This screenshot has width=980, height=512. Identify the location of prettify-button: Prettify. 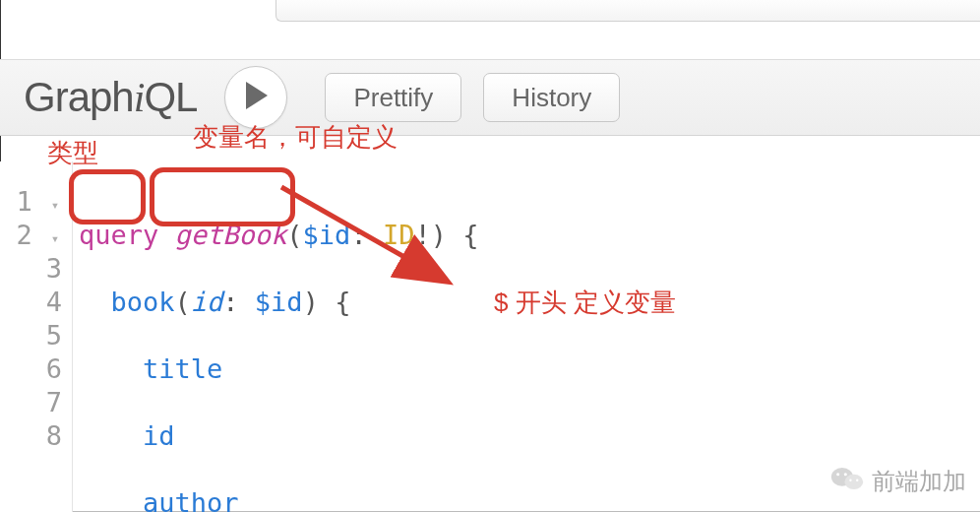
(394, 97).